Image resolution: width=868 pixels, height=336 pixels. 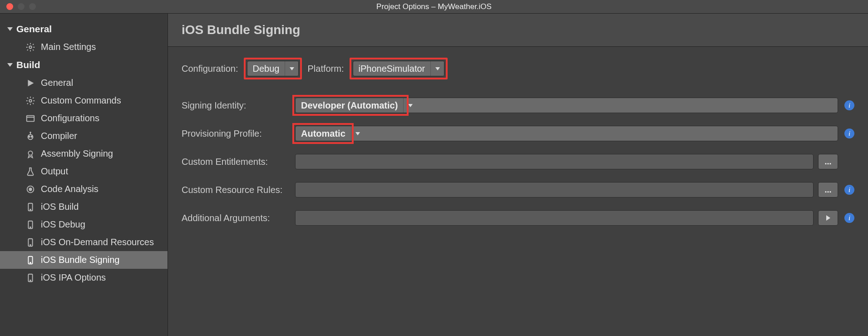 What do you see at coordinates (518, 133) in the screenshot?
I see `provisioning-profile-row: Provisioning Profile: Automatic i` at bounding box center [518, 133].